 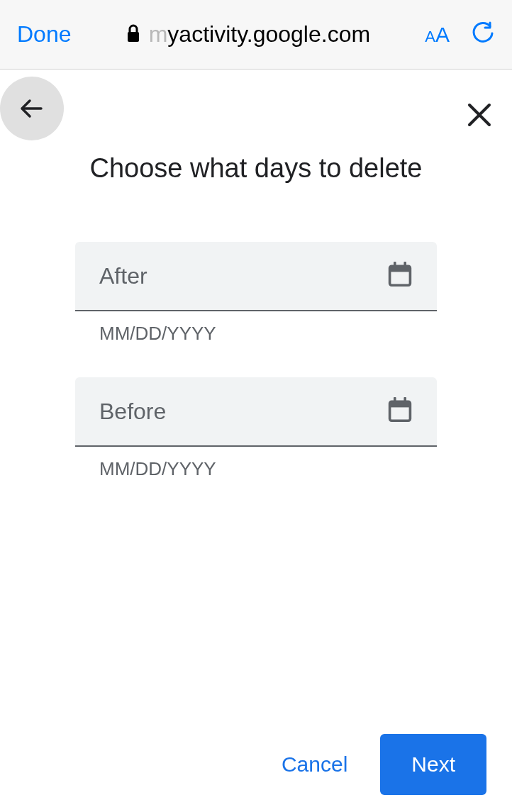 I want to click on after-date-group: After MM/DD/YYYY, so click(x=256, y=294).